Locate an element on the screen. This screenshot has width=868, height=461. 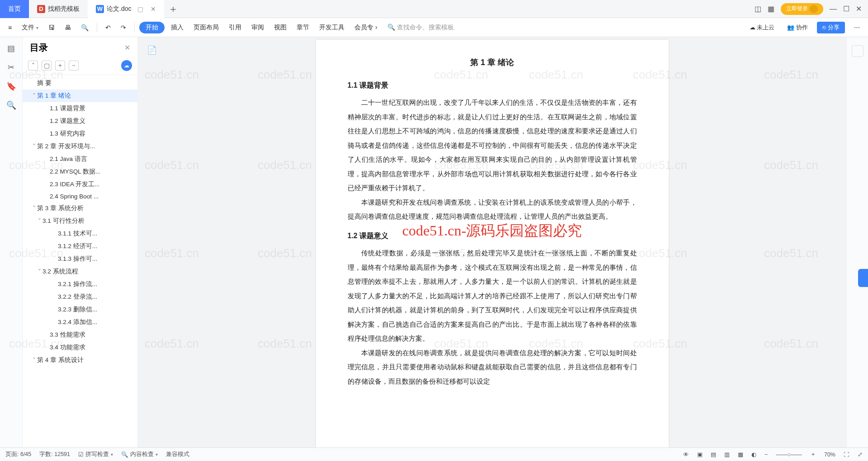
outline-node: 2.1 Java 语言 is located at coordinates (80, 159).